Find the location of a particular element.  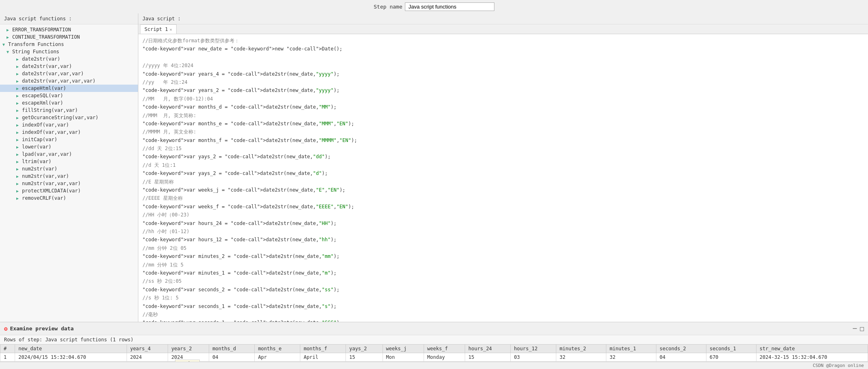

tree-label-date2str_2: date2str(var,var) is located at coordinates (47, 66).